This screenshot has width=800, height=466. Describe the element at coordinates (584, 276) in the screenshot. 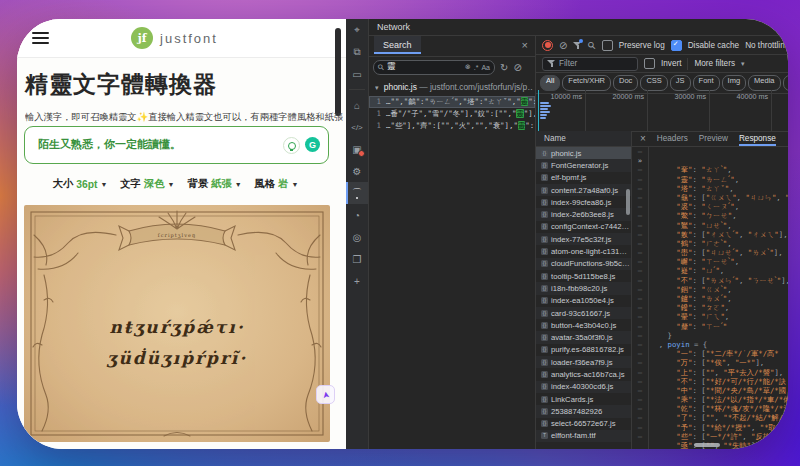

I see `tooltip-5d115be8.js: tooltip-5d115be8.js` at that location.